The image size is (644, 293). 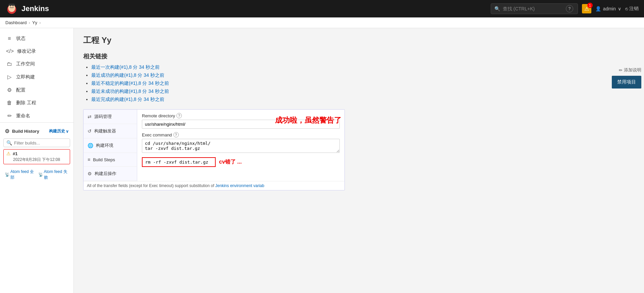 What do you see at coordinates (628, 78) in the screenshot?
I see `right-actions: ✏ 添加说明 禁用项目` at bounding box center [628, 78].